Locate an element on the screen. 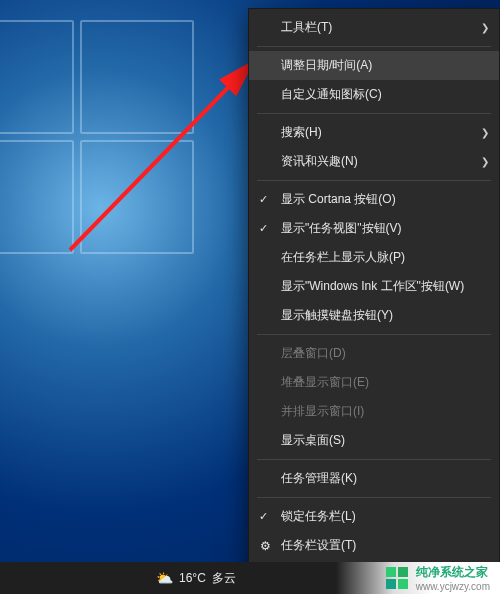  menu-item-label: 锁定任务栏(L) is located at coordinates (385, 516).